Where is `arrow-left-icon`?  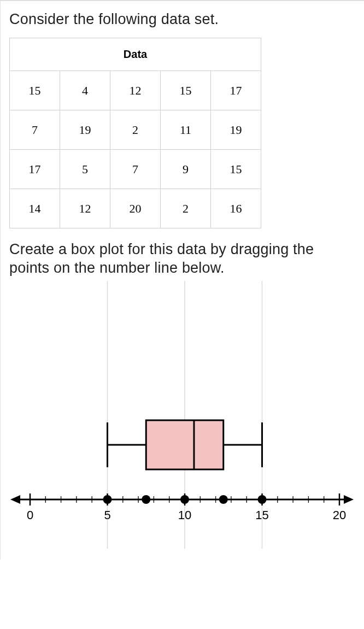
arrow-left-icon is located at coordinates (15, 499).